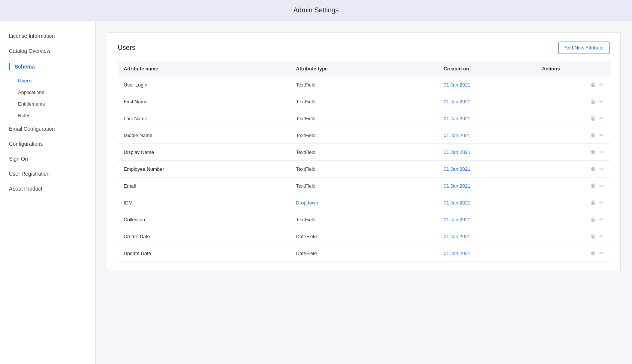  What do you see at coordinates (364, 69) in the screenshot?
I see `table-header-row: Attribute name Attribute type Created on…` at bounding box center [364, 69].